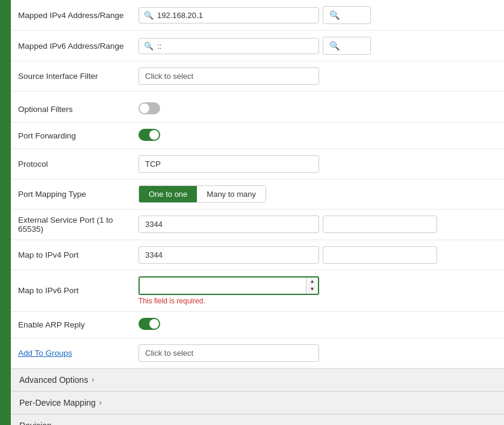 Image resolution: width=504 pixels, height=425 pixels. What do you see at coordinates (235, 16) in the screenshot?
I see `mapped-ipv4-input` at bounding box center [235, 16].